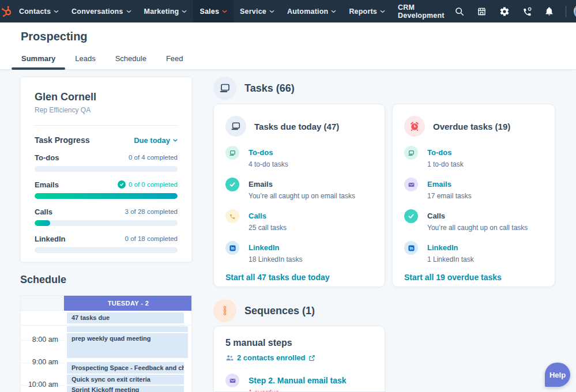 This screenshot has width=576, height=392. What do you see at coordinates (513, 12) in the screenshot?
I see `nav-utilities` at bounding box center [513, 12].